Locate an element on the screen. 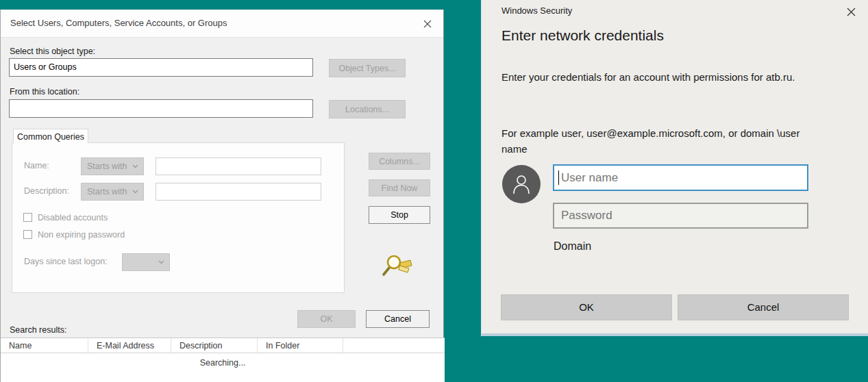  credentials-description: Enter your credentials for an account wi… is located at coordinates (660, 77).